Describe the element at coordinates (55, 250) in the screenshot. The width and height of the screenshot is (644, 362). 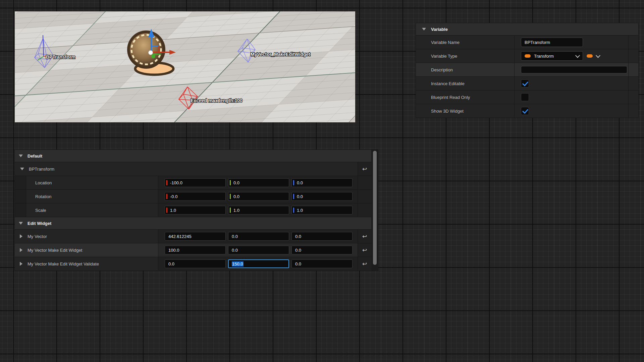
I see `my-vector-make-edit-widget-label: My Vector Make Edit Widget` at that location.